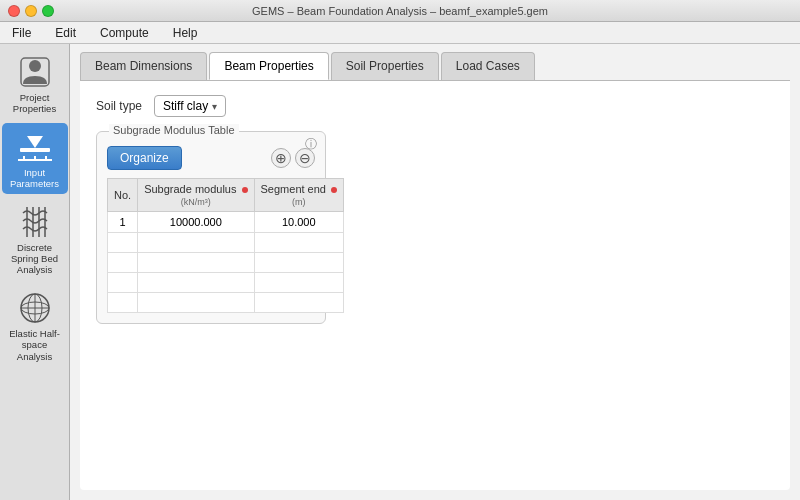  I want to click on plus-icon: ⊕, so click(281, 158).